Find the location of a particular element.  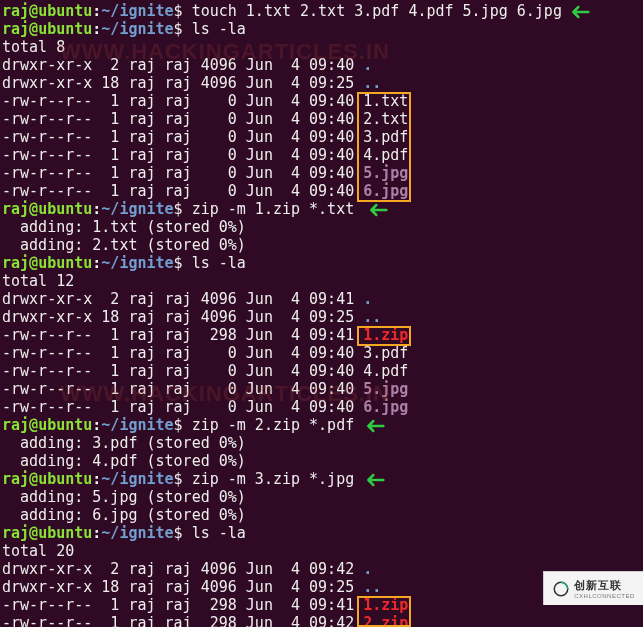

output-line: adding: 4.pdf (stored 0%) is located at coordinates (322, 461).